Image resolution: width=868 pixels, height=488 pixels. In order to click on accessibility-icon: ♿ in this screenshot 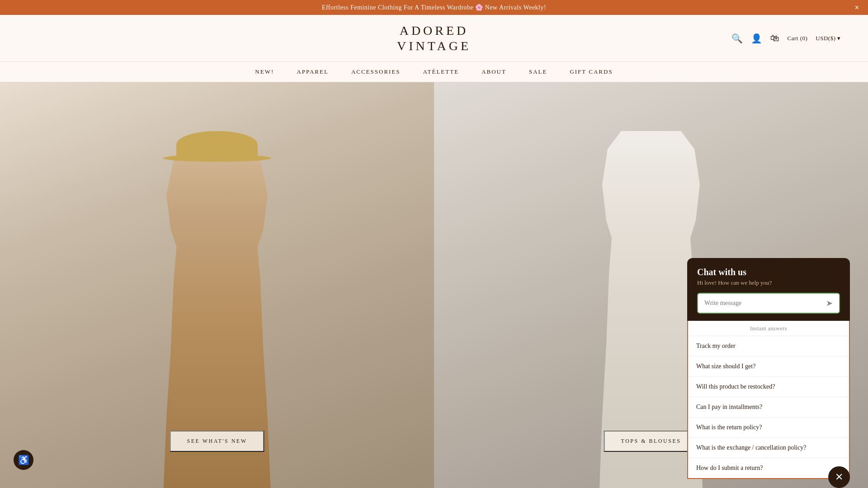, I will do `click(24, 460)`.